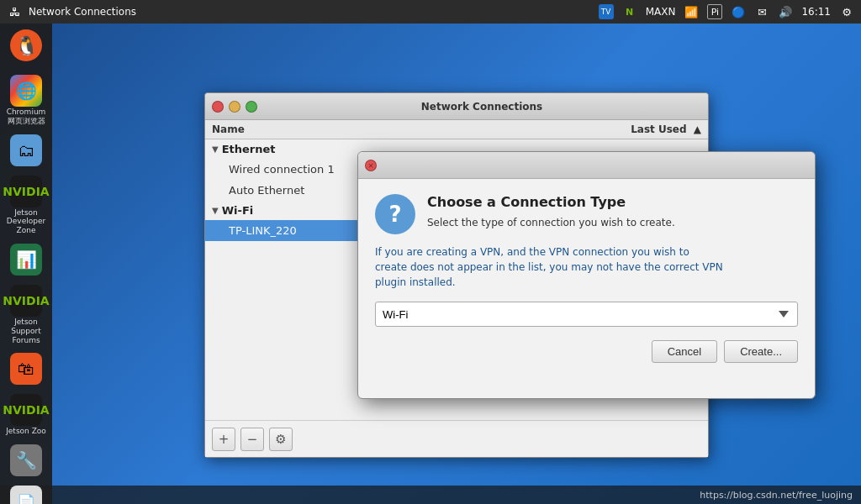 This screenshot has height=504, width=861. I want to click on nc-window-title: Network Connections, so click(482, 107).